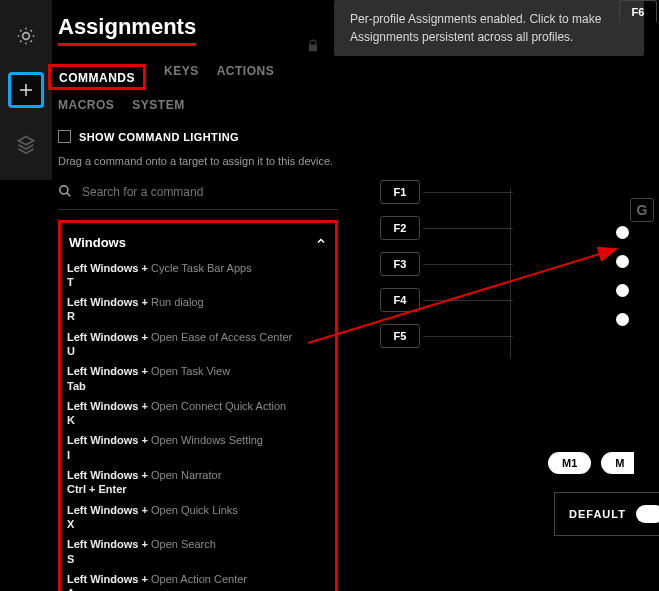 This screenshot has width=659, height=591. Describe the element at coordinates (598, 514) in the screenshot. I see `default-label: DEFAULT` at that location.